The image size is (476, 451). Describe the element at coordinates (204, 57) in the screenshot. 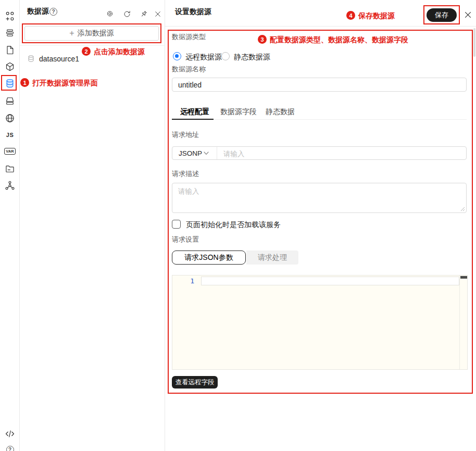

I see `radio-remote-label: 远程数据源` at that location.